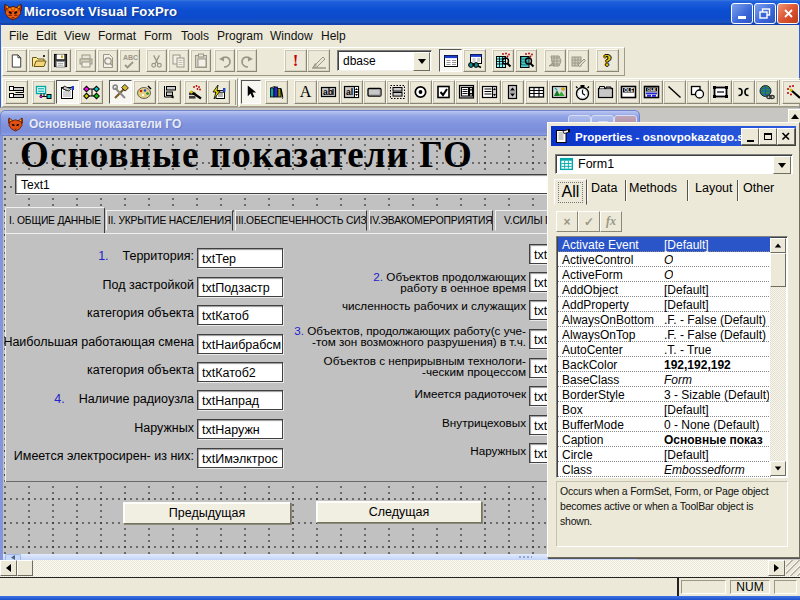 The height and width of the screenshot is (600, 800). What do you see at coordinates (674, 136) in the screenshot?
I see `properties-title-bar: Properties - osnovpokazatgo.scx` at bounding box center [674, 136].